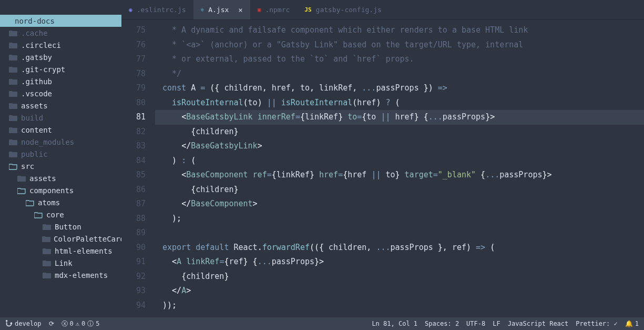  What do you see at coordinates (52, 191) in the screenshot?
I see `sidebar-item-label: components` at bounding box center [52, 191].